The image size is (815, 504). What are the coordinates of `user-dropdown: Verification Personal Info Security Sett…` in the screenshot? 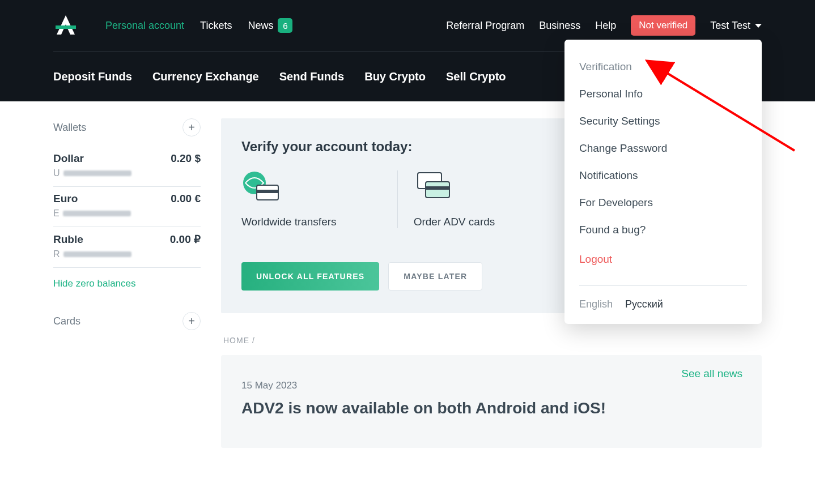 It's located at (663, 182).